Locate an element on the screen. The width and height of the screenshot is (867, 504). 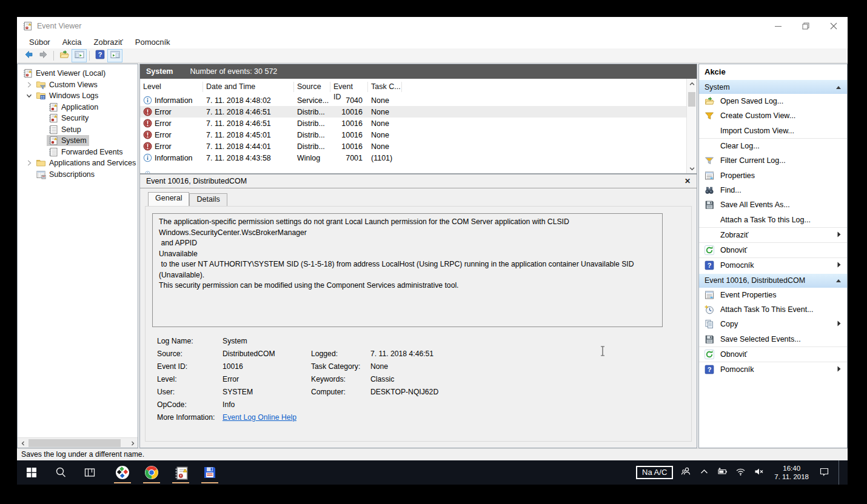
help-button: ? is located at coordinates (99, 56).